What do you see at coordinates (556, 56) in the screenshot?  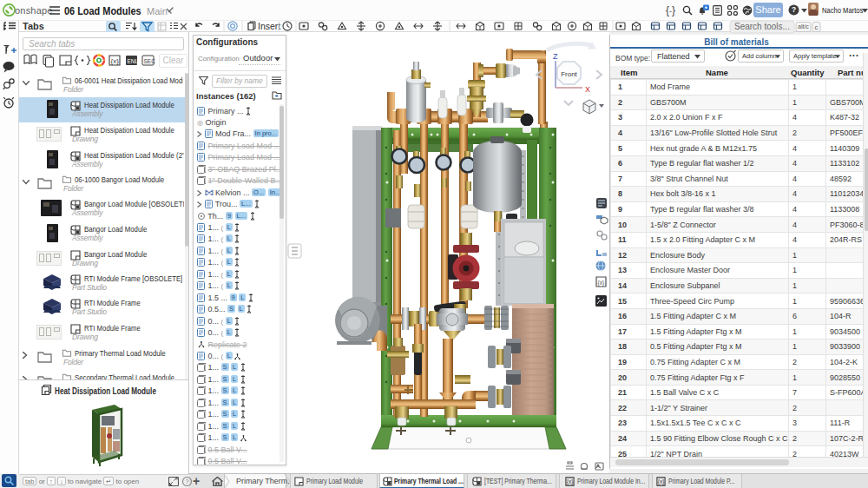 I see `svg-text: Z` at bounding box center [556, 56].